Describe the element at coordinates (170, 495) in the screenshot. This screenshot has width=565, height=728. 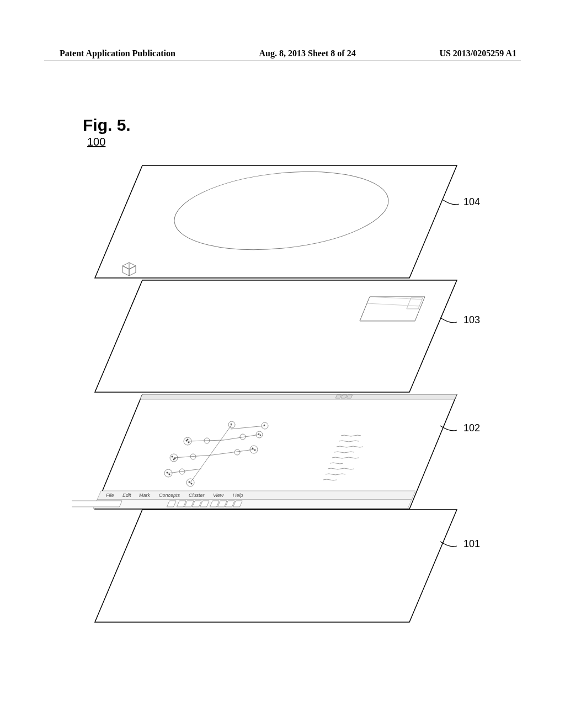
I see `menu-concepts: Concepts` at that location.